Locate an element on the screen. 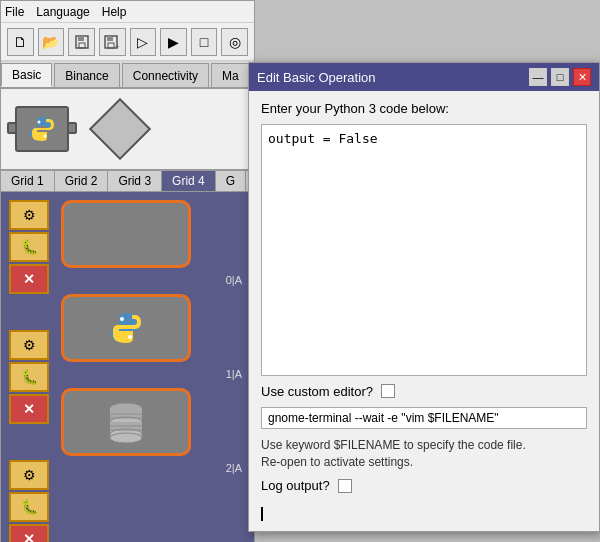 Image resolution: width=600 pixels, height=542 pixels. custom-editor-row: Use custom editor? is located at coordinates (424, 392).